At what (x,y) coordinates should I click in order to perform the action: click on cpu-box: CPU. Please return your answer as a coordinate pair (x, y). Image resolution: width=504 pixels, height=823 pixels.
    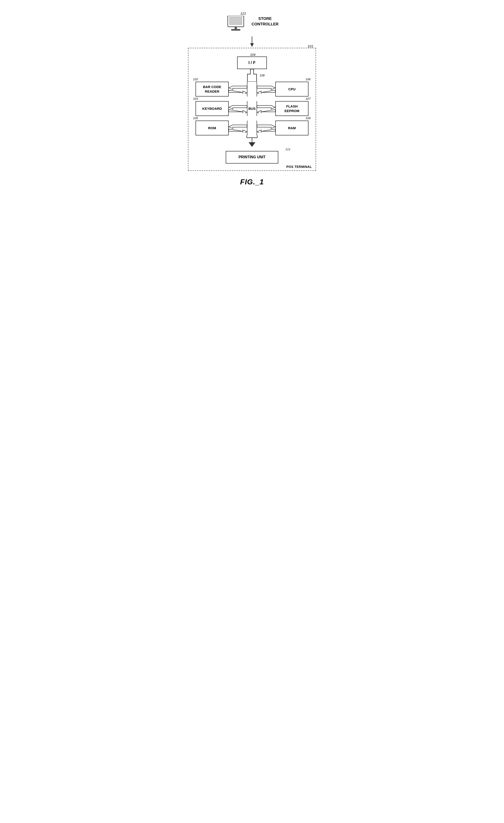
    Looking at the image, I should click on (292, 89).